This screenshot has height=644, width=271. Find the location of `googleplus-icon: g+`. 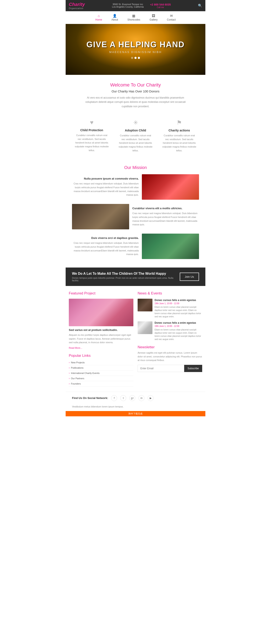

googleplus-icon: g+ is located at coordinates (132, 398).